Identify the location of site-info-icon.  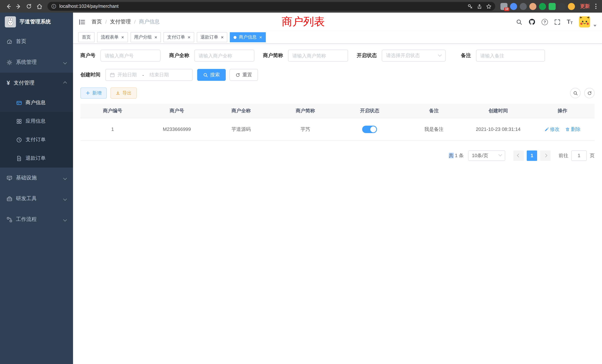
(54, 6).